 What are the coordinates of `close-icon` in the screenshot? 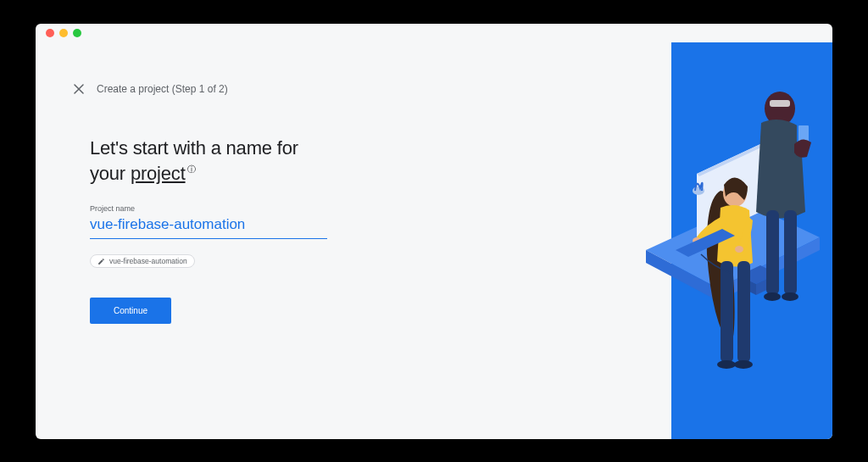 It's located at (79, 89).